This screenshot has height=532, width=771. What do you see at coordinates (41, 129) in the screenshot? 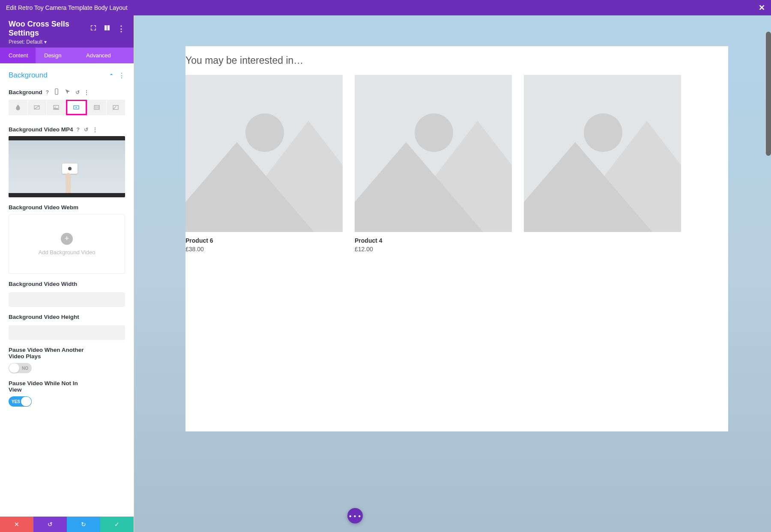
I see `mp4-label: Background Video MP4` at bounding box center [41, 129].